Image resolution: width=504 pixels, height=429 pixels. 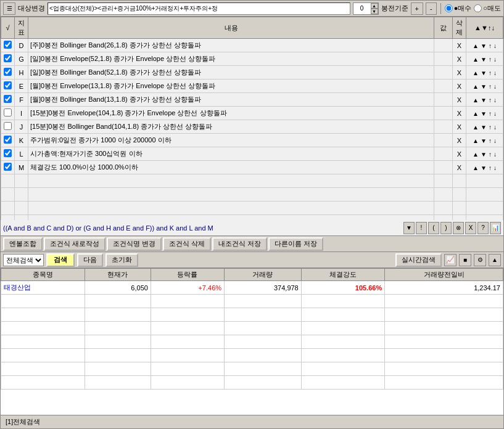 I want to click on minus-button: -, so click(x=431, y=9).